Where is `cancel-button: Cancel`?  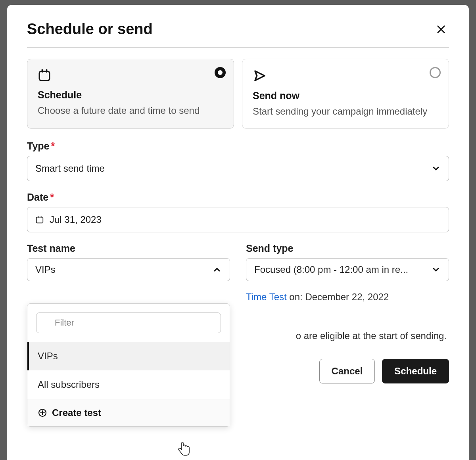 cancel-button: Cancel is located at coordinates (347, 371).